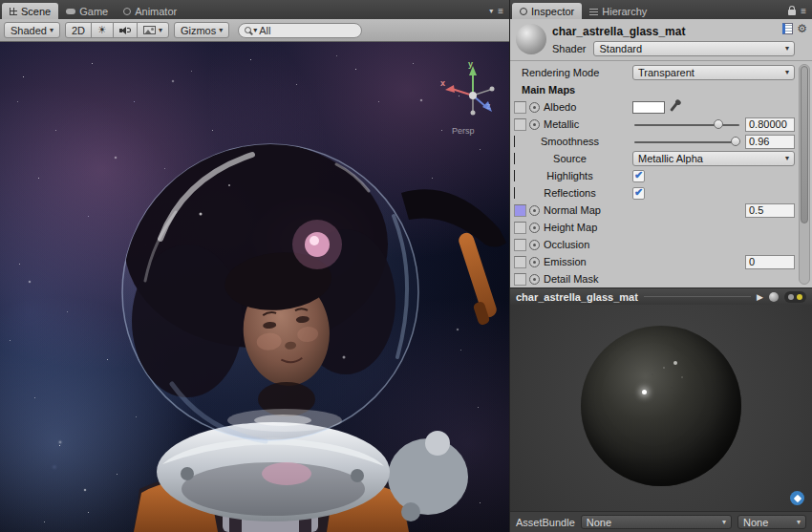 Image resolution: width=812 pixels, height=532 pixels. What do you see at coordinates (149, 31) in the screenshot?
I see `image-effects-icon` at bounding box center [149, 31].